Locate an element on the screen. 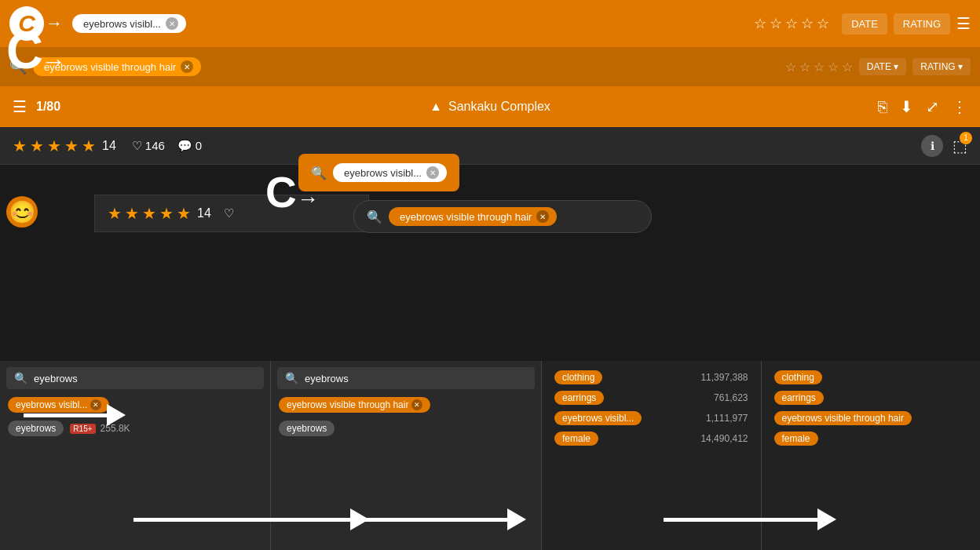 The height and width of the screenshot is (550, 980). bp-mid-search: 🔍 eyebrows is located at coordinates (406, 378).